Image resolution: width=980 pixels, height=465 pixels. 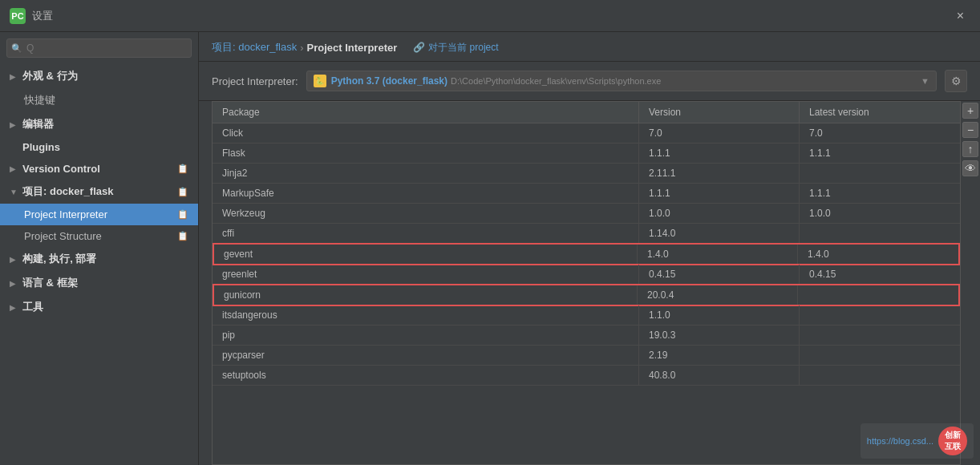 I want to click on td-version: 40.8.0, so click(x=719, y=375).